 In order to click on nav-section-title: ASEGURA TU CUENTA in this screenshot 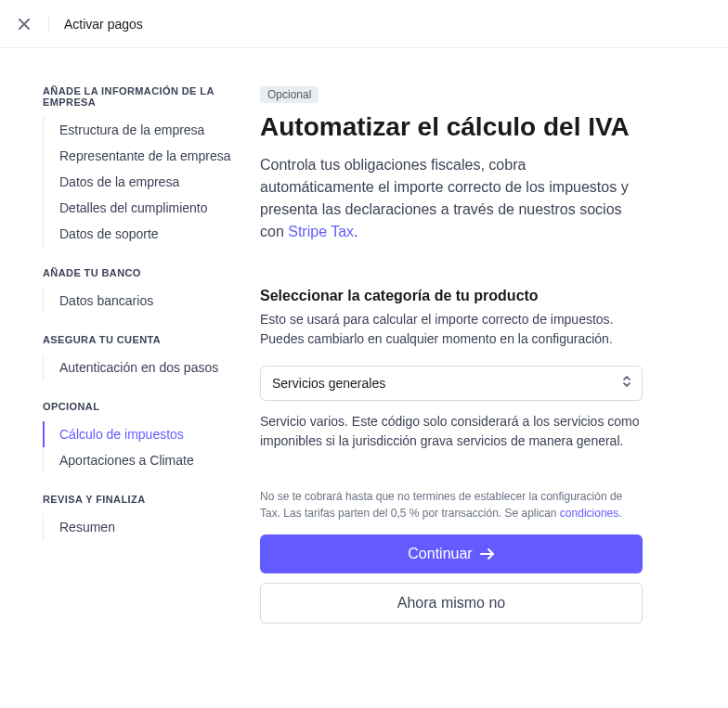, I will do `click(142, 340)`.